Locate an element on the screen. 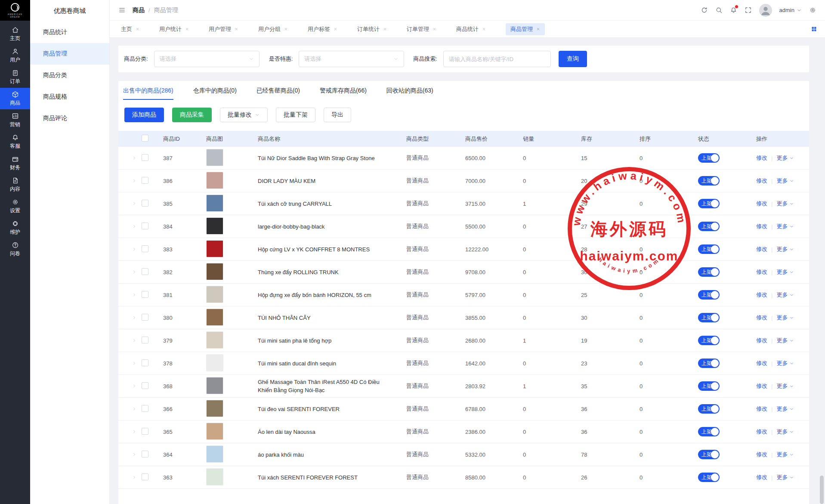  fullscreen-icon is located at coordinates (748, 10).